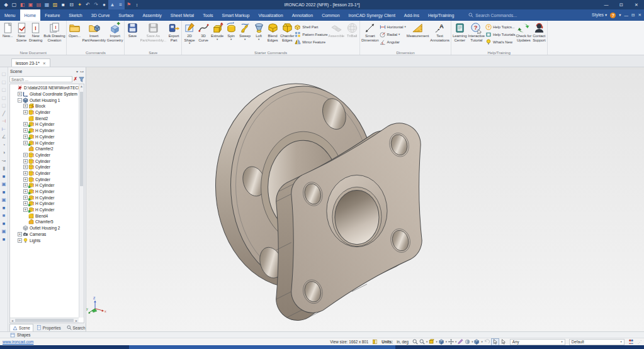 This screenshot has width=644, height=349. What do you see at coordinates (461, 342) in the screenshot?
I see `pencil-tool` at bounding box center [461, 342].